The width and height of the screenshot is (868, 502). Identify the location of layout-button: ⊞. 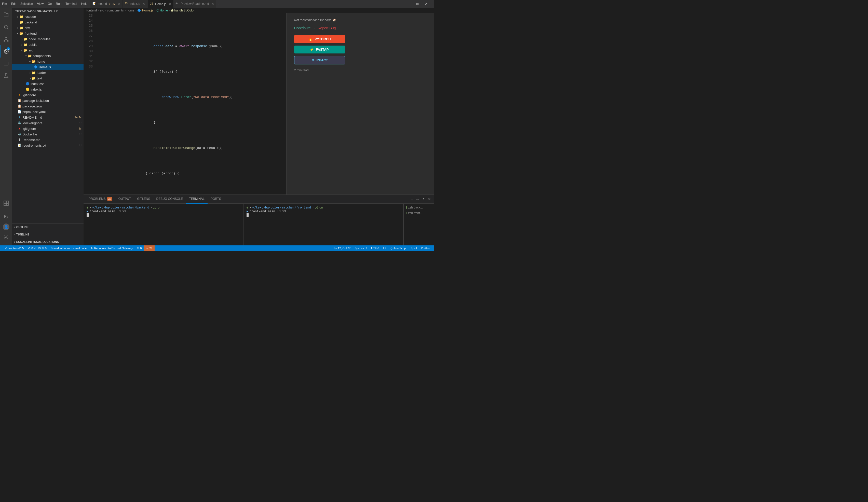
(418, 4).